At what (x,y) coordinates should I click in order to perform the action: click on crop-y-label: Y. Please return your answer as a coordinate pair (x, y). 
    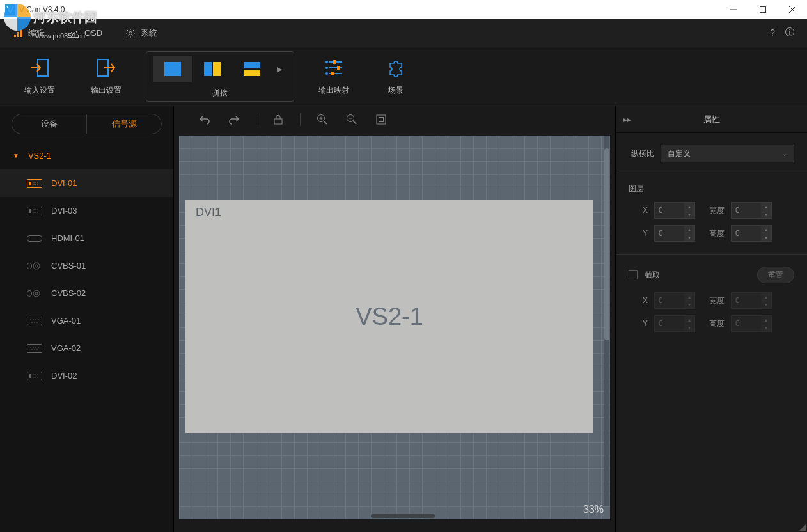
    Looking at the image, I should click on (641, 324).